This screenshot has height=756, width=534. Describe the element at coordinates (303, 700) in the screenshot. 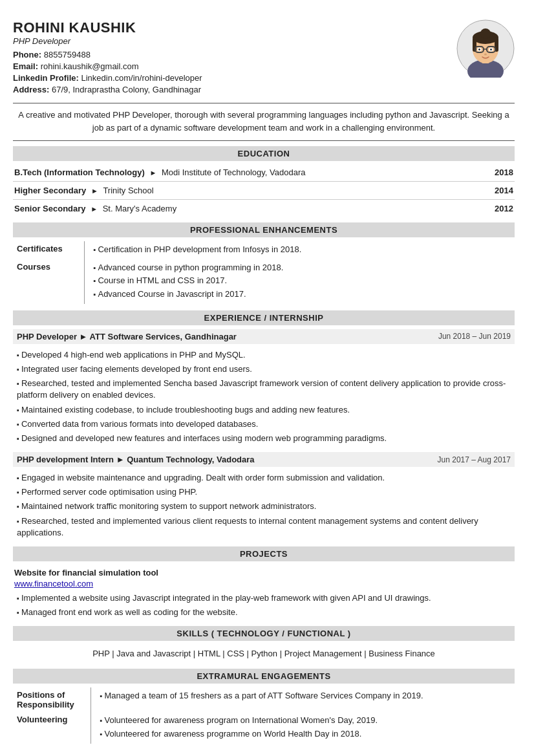

I see `positions-content: Managed a team of 15 freshers as a part …` at that location.